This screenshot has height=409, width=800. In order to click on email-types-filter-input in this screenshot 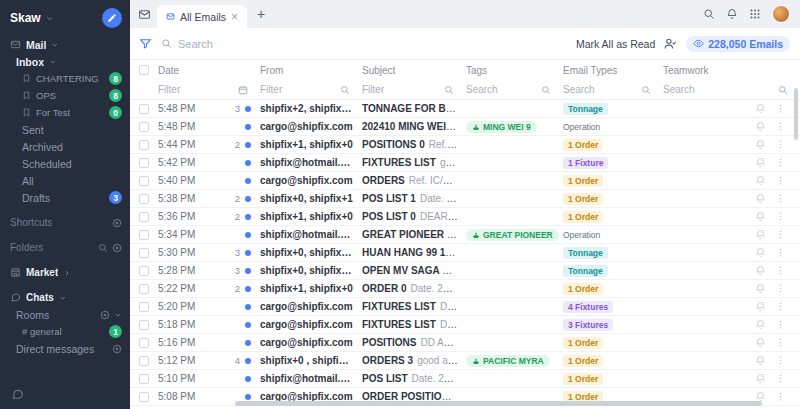, I will do `click(602, 90)`.